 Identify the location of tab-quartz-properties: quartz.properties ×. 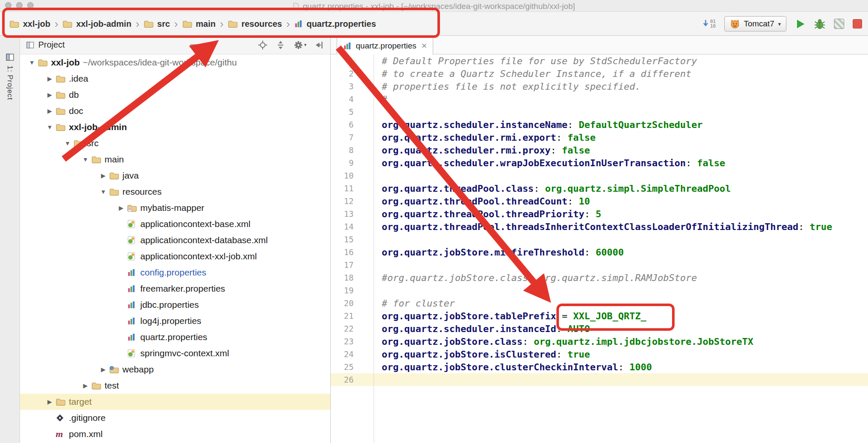
(385, 46).